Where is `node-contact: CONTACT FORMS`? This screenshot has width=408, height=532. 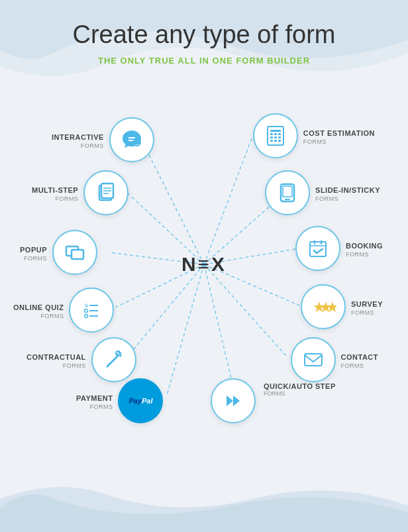 node-contact: CONTACT FORMS is located at coordinates (334, 360).